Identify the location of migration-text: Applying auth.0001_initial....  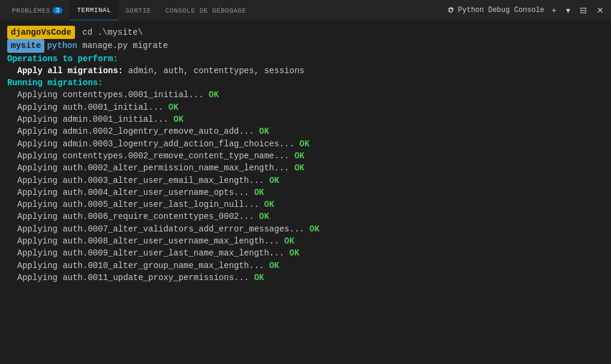
(85, 107).